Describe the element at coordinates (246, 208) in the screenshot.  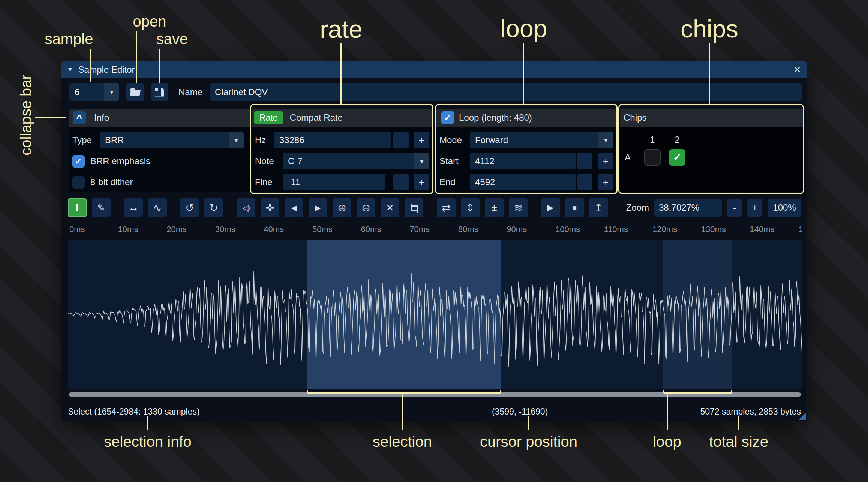
I see `amplify-button: ◁)` at that location.